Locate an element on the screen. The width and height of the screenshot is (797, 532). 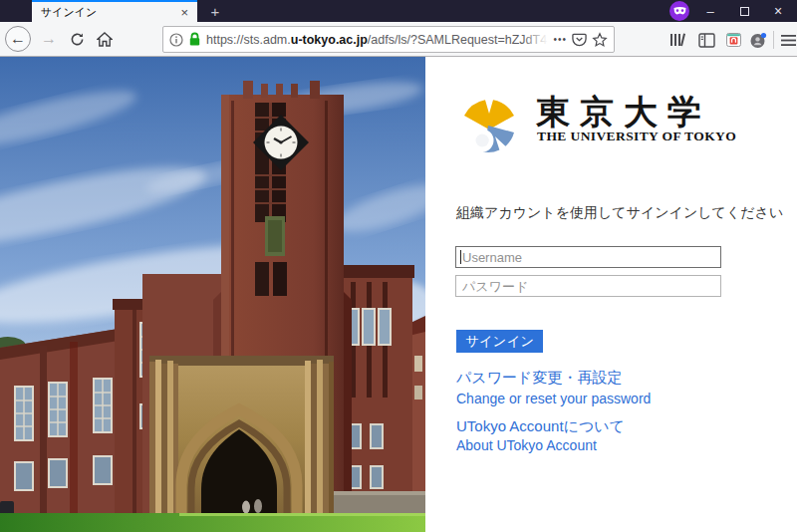
url-suffix: /adfs/ls/?SAMLRequest=hZJdT4MwFIb9 is located at coordinates (458, 40).